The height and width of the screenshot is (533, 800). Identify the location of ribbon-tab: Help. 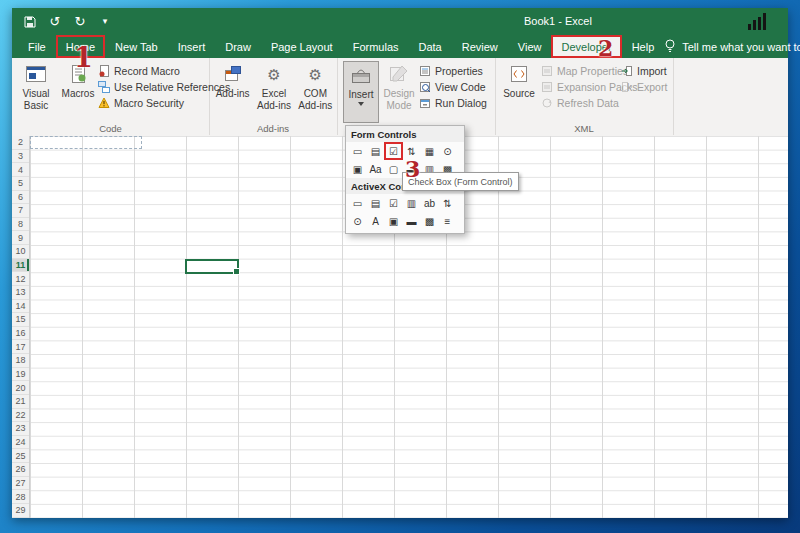
(644, 46).